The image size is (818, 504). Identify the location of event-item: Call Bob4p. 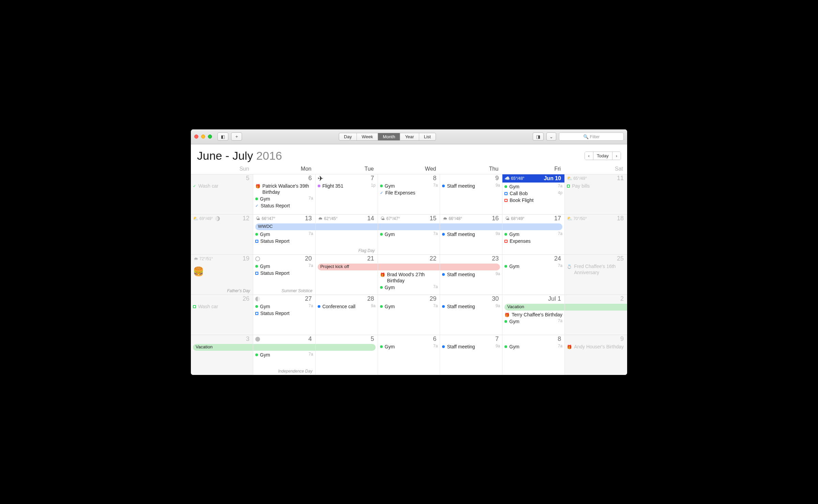
(534, 193).